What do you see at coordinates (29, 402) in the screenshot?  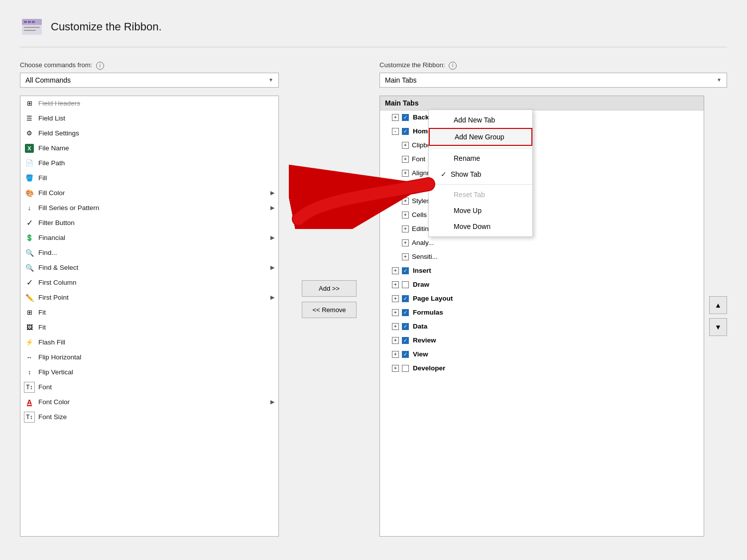 I see `command-icon: A` at bounding box center [29, 402].